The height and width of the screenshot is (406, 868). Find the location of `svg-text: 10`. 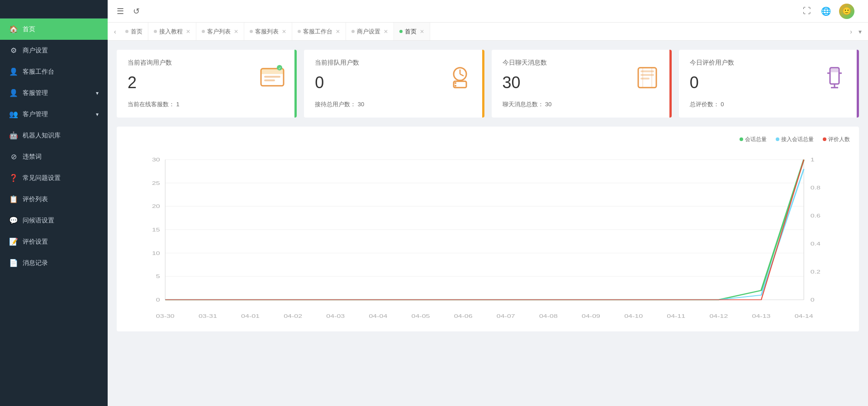

svg-text: 10 is located at coordinates (156, 253).